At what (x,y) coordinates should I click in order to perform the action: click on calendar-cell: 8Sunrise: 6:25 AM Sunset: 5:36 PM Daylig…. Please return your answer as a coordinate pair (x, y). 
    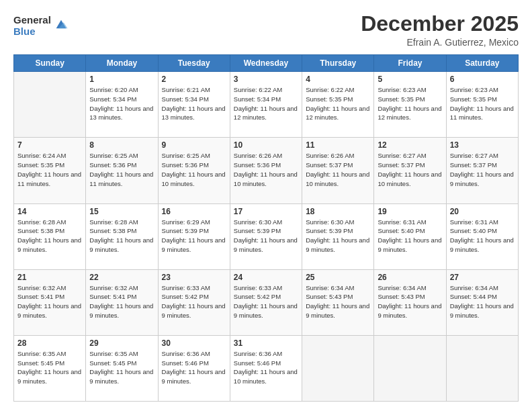
    Looking at the image, I should click on (122, 171).